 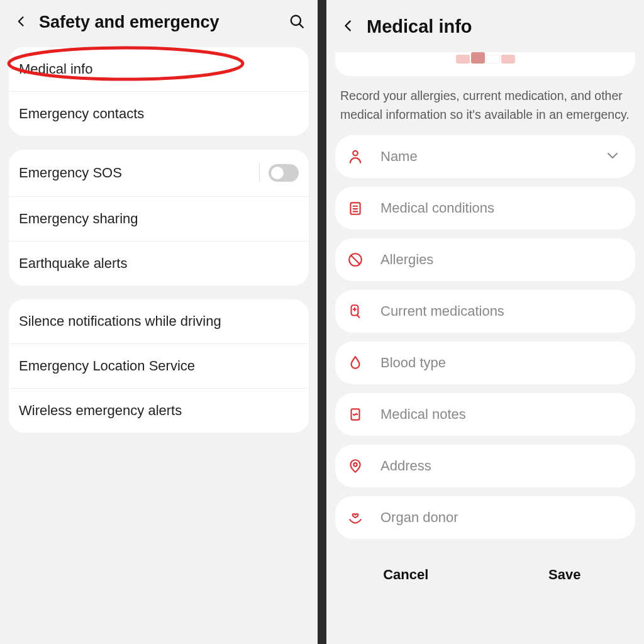 What do you see at coordinates (486, 26) in the screenshot?
I see `header: Medical info` at bounding box center [486, 26].